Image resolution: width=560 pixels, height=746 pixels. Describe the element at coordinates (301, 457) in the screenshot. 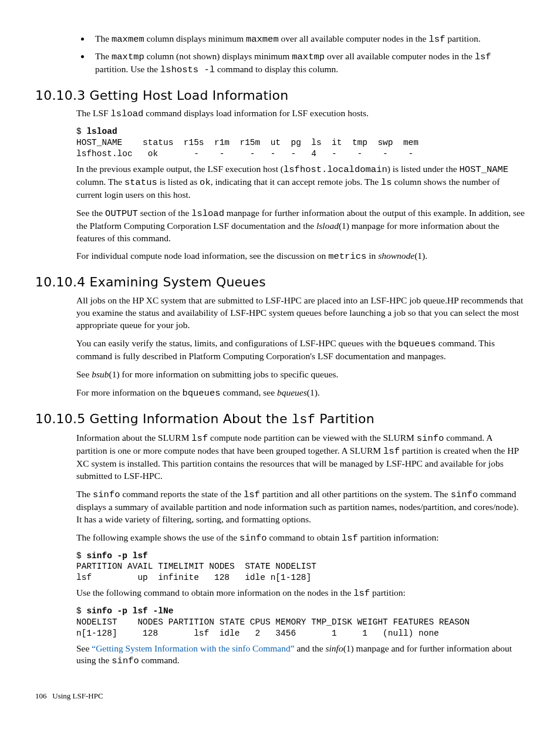

I see `paragraph: Information about the SLURM lsf compute …` at that location.